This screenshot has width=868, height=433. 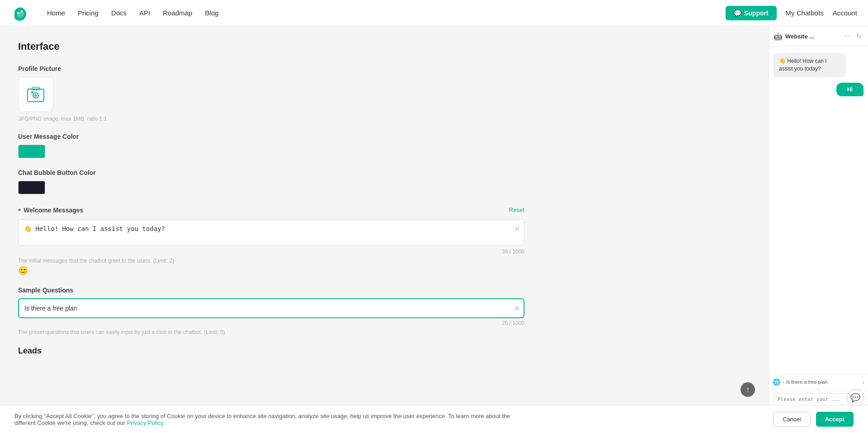 I want to click on live-chat-button: 💬, so click(x=855, y=398).